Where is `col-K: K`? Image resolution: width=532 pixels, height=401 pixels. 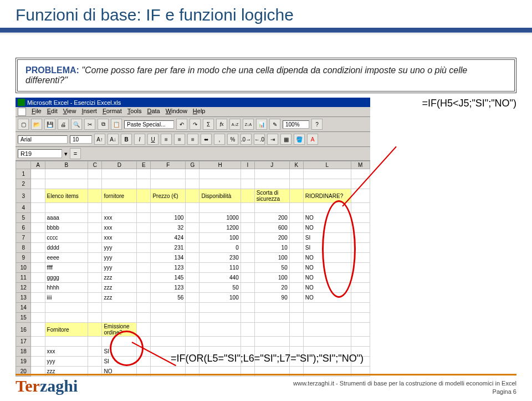
col-K: K is located at coordinates (296, 165).